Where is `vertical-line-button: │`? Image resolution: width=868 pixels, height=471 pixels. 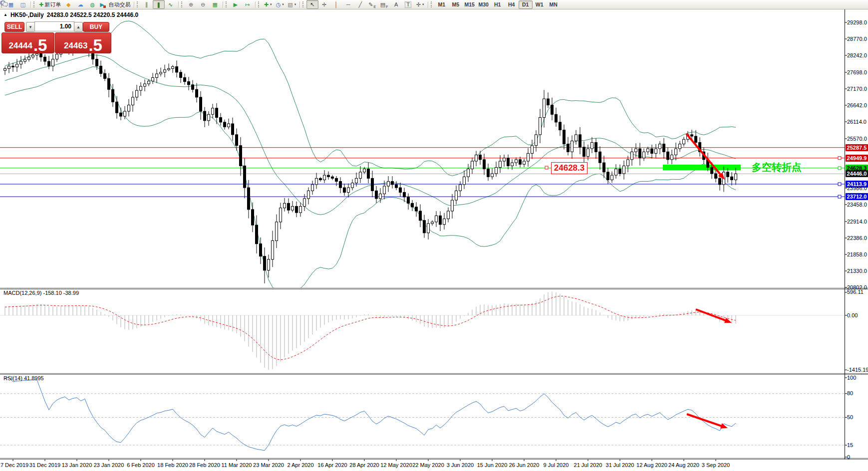 vertical-line-button: │ is located at coordinates (336, 4).